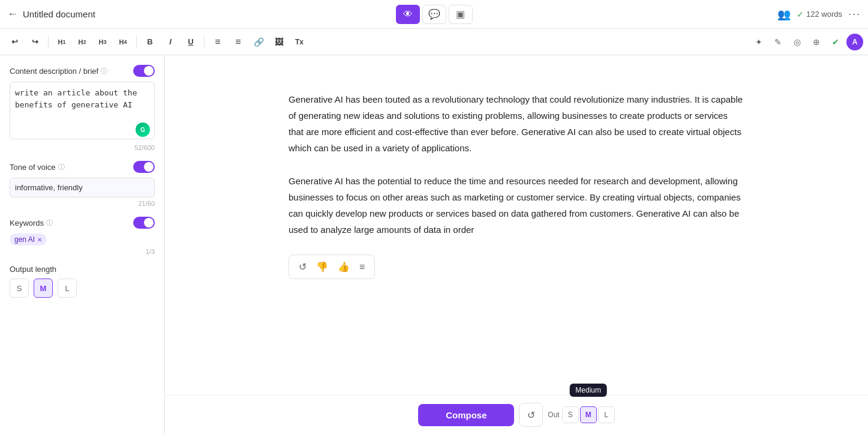  What do you see at coordinates (82, 288) in the screenshot?
I see `output-length-buttons: S M L` at bounding box center [82, 288].